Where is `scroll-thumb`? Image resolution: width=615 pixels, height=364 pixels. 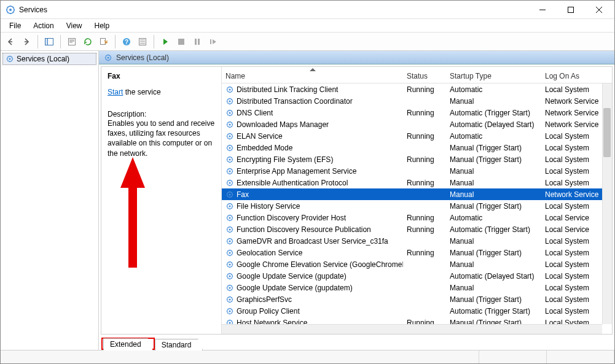
scroll-thumb is located at coordinates (607, 133).